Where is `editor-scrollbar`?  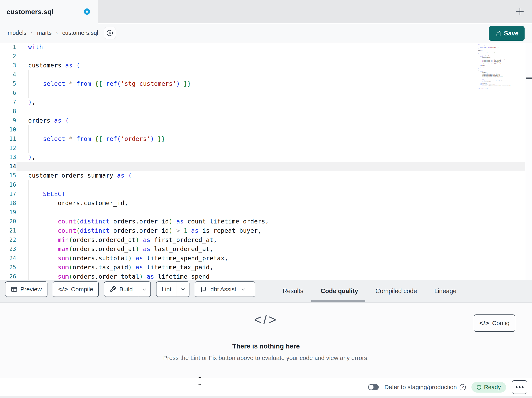 editor-scrollbar is located at coordinates (529, 161).